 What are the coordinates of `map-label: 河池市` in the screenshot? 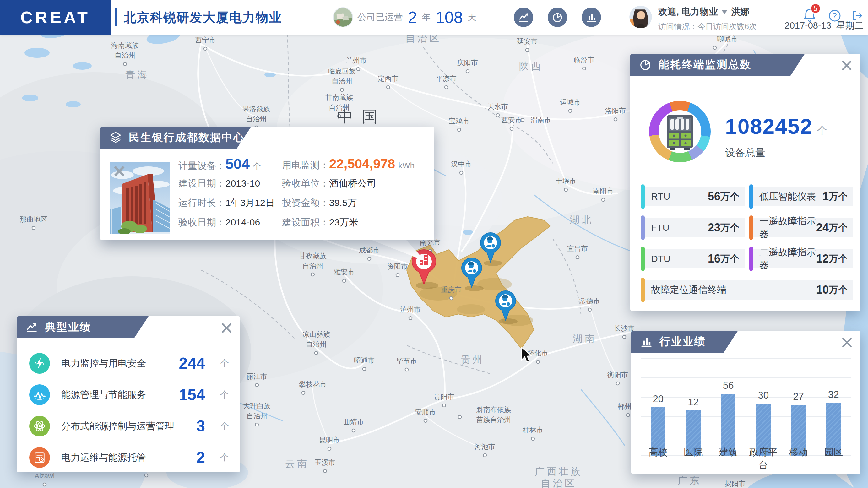 It's located at (485, 447).